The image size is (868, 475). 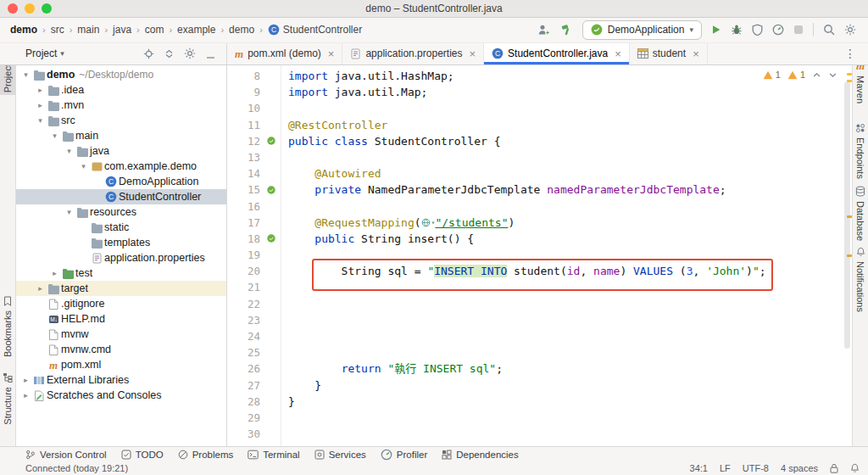 I want to click on tree-item-src: ▾src, so click(x=120, y=120).